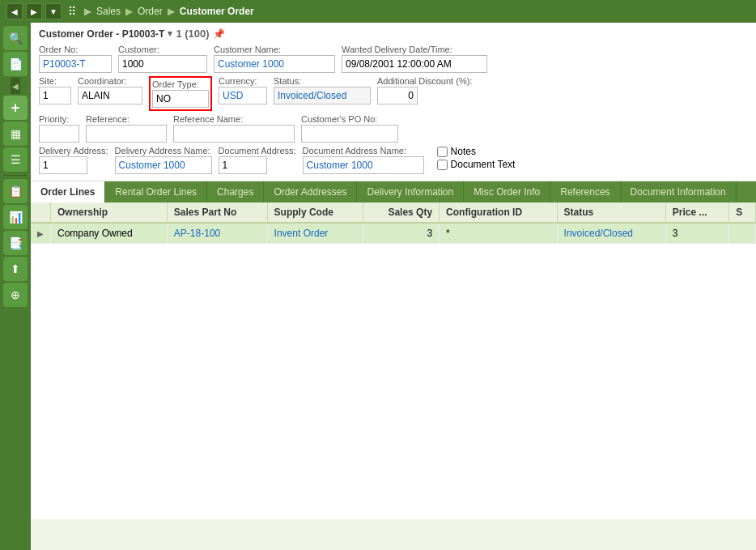 This screenshot has height=550, width=756. What do you see at coordinates (34, 11) in the screenshot?
I see `forward-button: ▶` at bounding box center [34, 11].